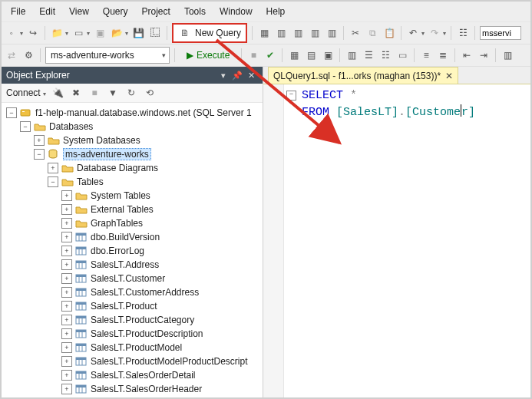 Image resolution: width=532 pixels, height=399 pixels. Describe the element at coordinates (352, 55) in the screenshot. I see `client-stats-icon: ▥` at that location.